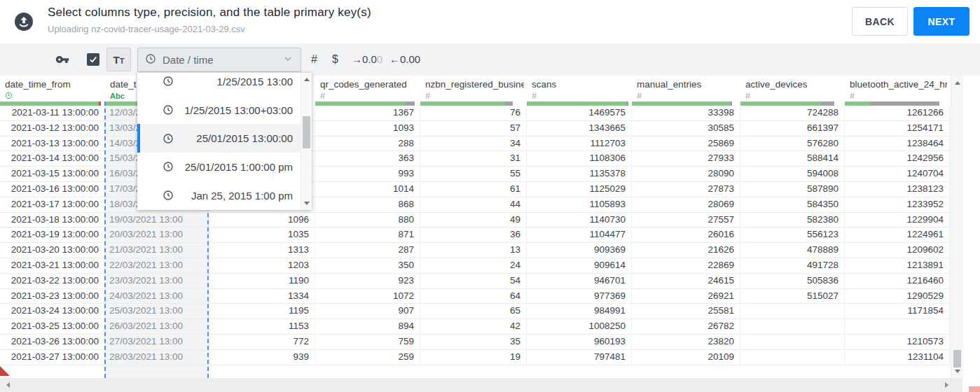 The image size is (980, 392). I want to click on table-cell: 1334, so click(263, 297).